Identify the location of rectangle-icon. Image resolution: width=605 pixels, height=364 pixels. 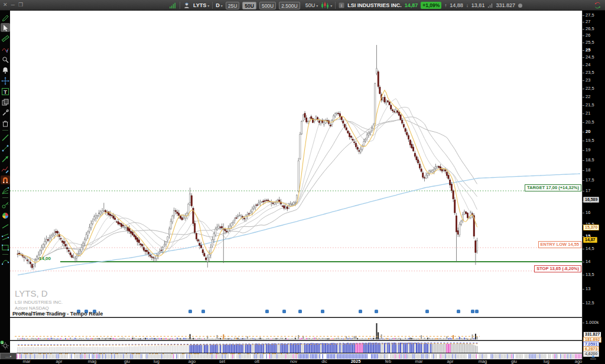
(5, 247).